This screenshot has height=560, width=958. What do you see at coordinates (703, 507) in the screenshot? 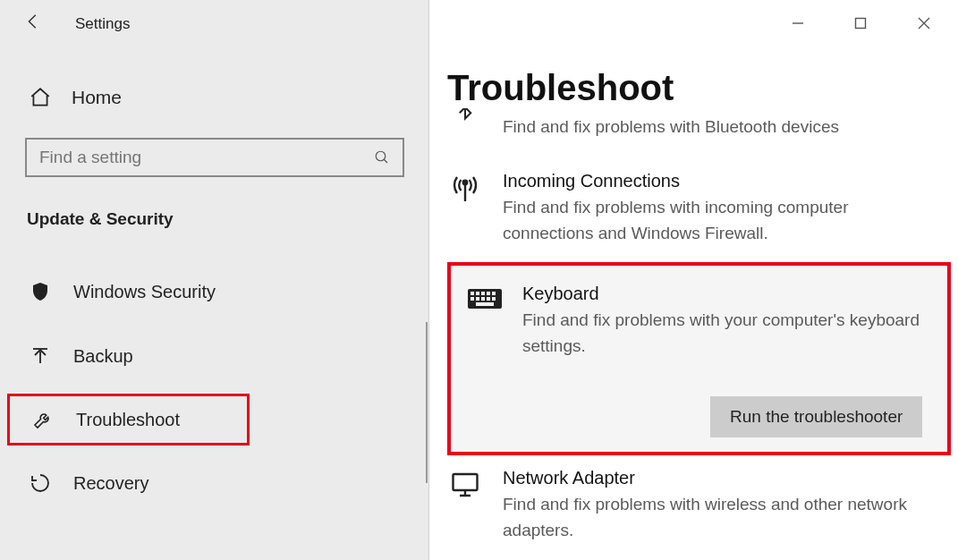
I see `troubleshooter-network: Network Adapter Find and fix problems wi…` at bounding box center [703, 507].